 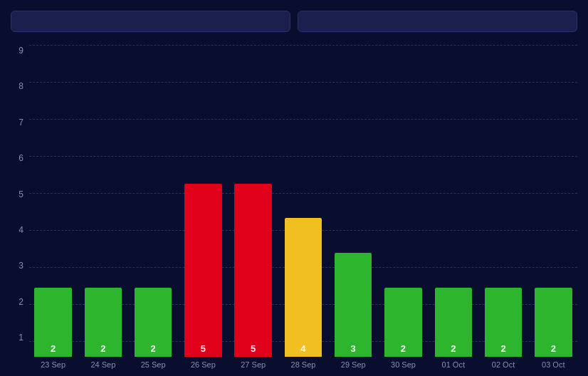 What do you see at coordinates (53, 365) in the screenshot?
I see `x-label: 23 Sep` at bounding box center [53, 365].